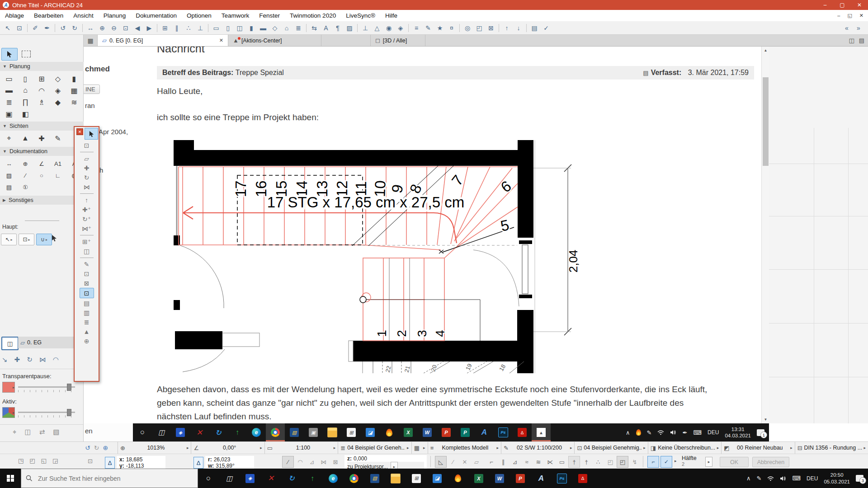 This screenshot has width=868, height=488. What do you see at coordinates (199, 15) in the screenshot?
I see `menu-item: Optionen` at bounding box center [199, 15].